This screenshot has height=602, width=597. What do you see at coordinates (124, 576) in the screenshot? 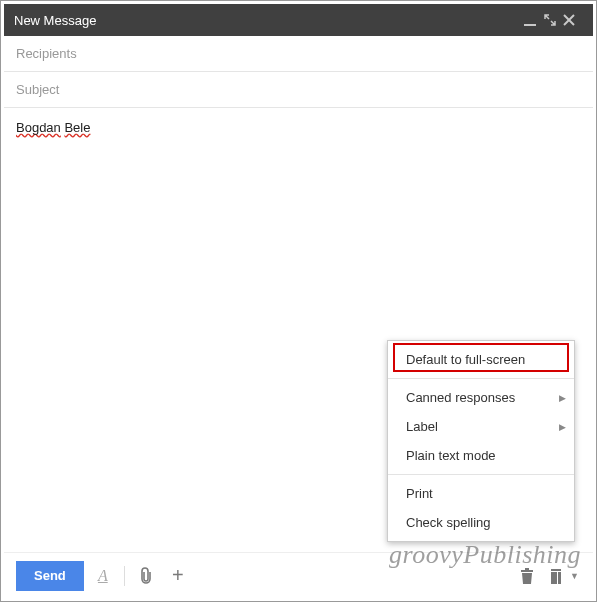
I see `toolbar-separator` at bounding box center [124, 576].